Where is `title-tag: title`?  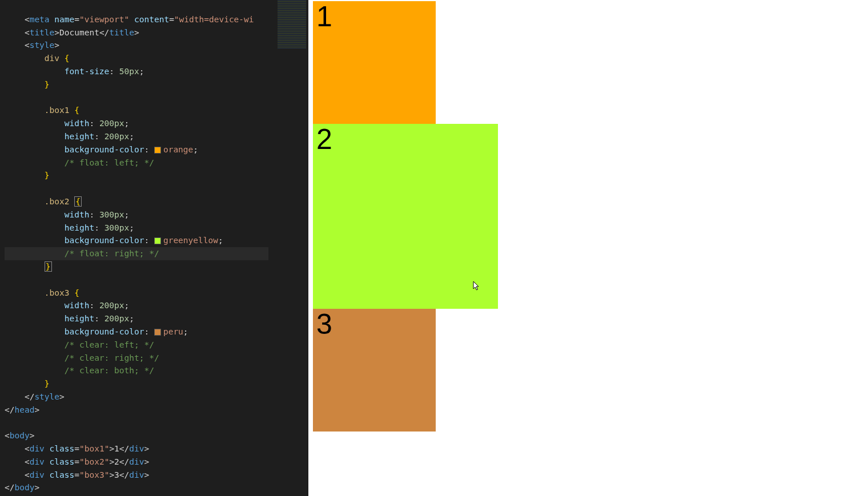 title-tag: title is located at coordinates (42, 33).